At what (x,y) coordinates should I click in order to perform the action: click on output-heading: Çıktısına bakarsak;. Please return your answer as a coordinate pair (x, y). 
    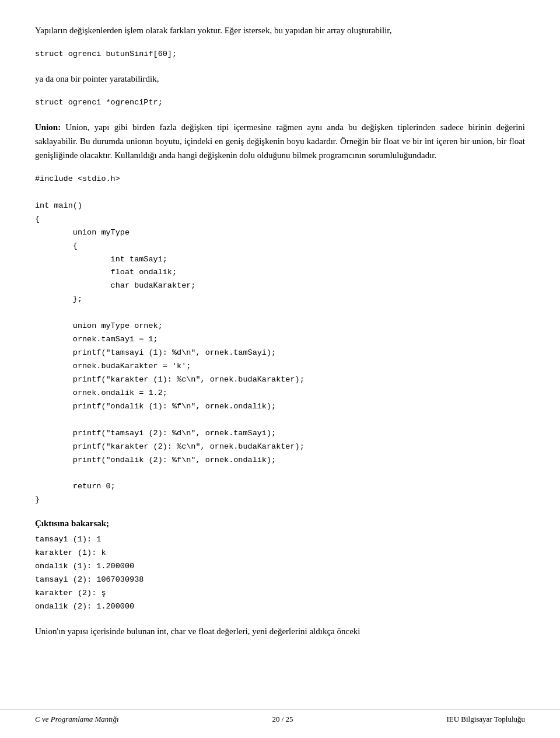
    Looking at the image, I should click on (280, 524).